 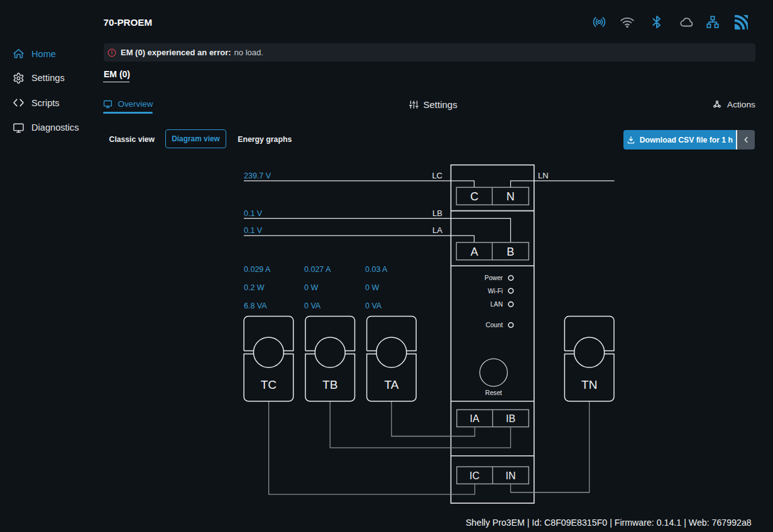 What do you see at coordinates (258, 176) in the screenshot?
I see `svg-text: 239.7 V` at bounding box center [258, 176].